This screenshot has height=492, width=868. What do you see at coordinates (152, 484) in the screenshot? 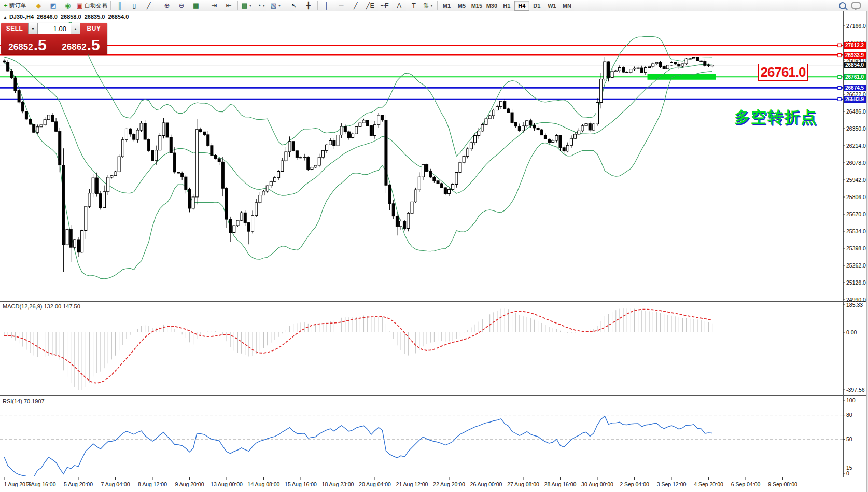
I see `time-axis-label: 8 Aug 12:00` at bounding box center [152, 484].